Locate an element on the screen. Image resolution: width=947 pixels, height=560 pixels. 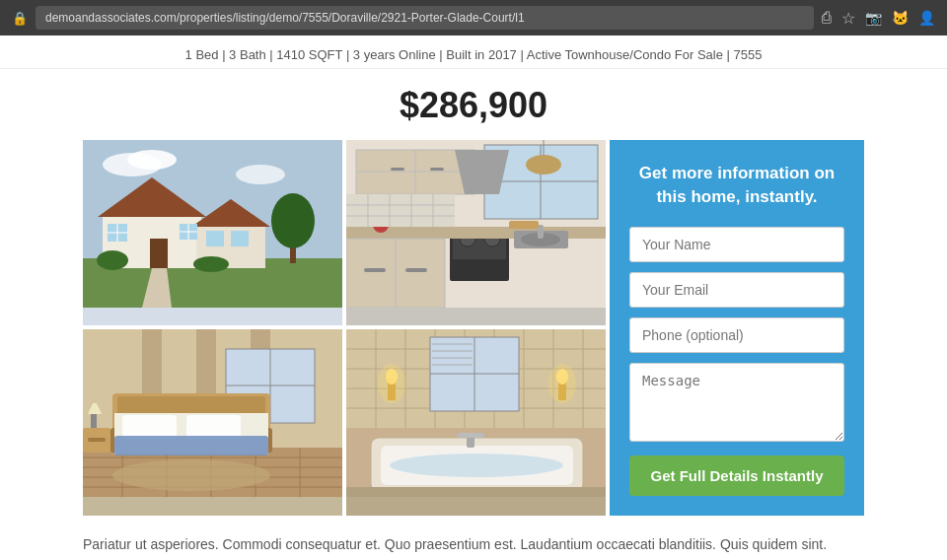
phone-input is located at coordinates (737, 335).